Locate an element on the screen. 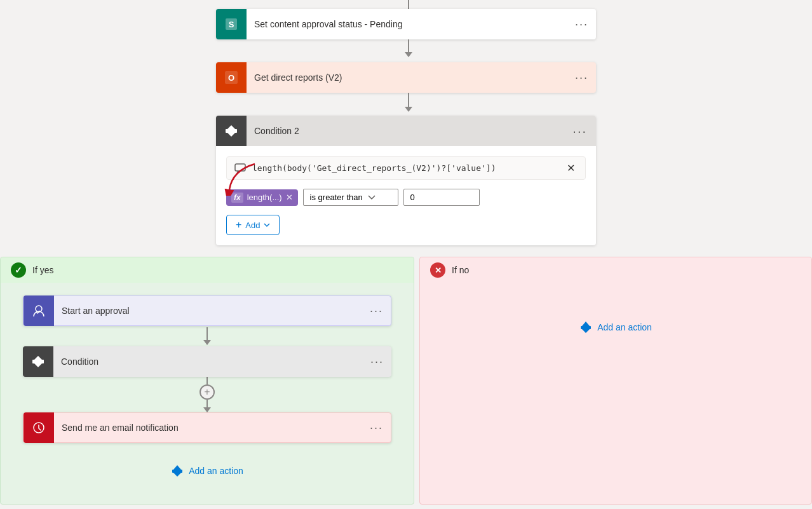  if-yes-add-action-button: Add an action is located at coordinates (207, 471).